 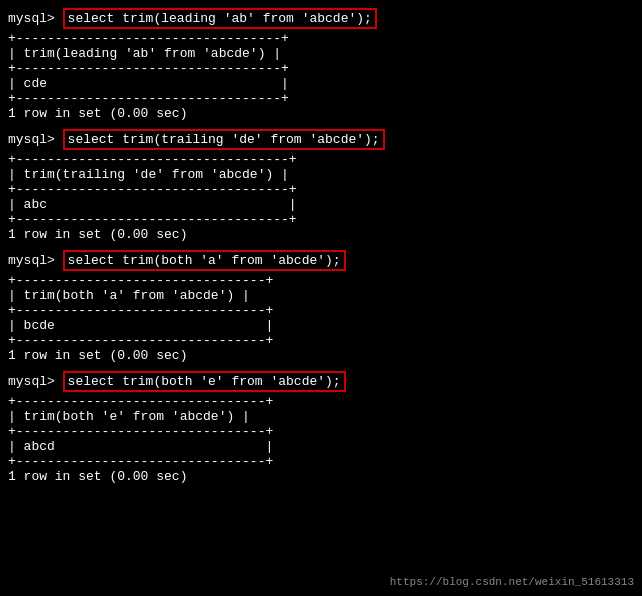 What do you see at coordinates (321, 98) in the screenshot?
I see `footer-1: +----------------------------------+` at bounding box center [321, 98].